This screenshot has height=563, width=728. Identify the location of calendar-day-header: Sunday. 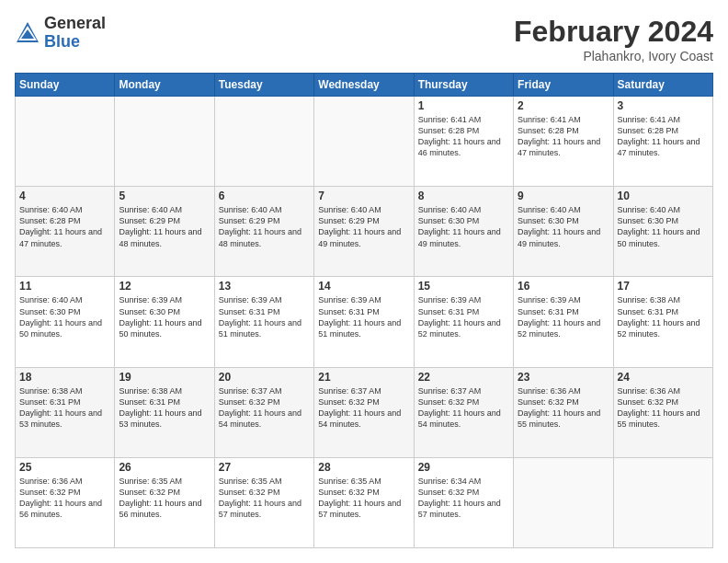
(65, 85).